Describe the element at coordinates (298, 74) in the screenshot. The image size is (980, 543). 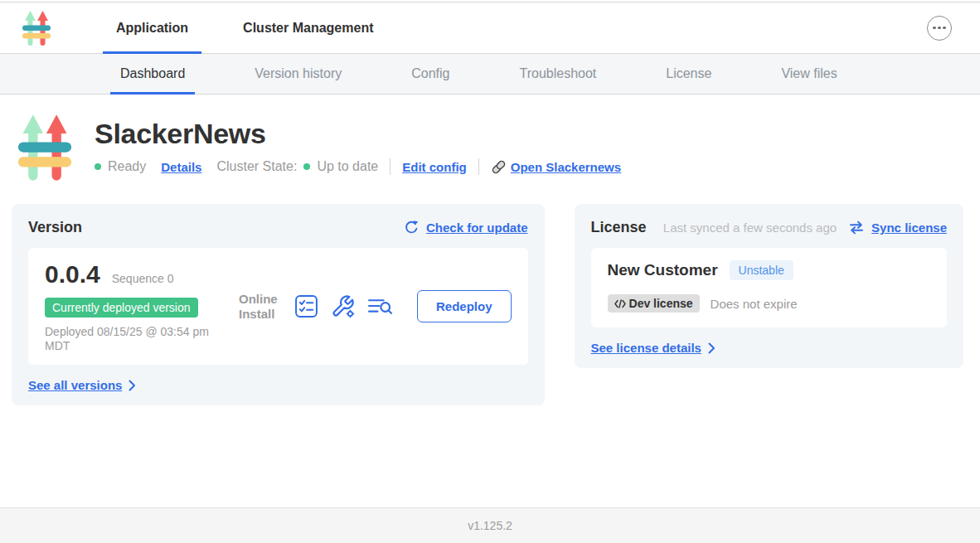
I see `subnav-item-version-history: Version history` at that location.